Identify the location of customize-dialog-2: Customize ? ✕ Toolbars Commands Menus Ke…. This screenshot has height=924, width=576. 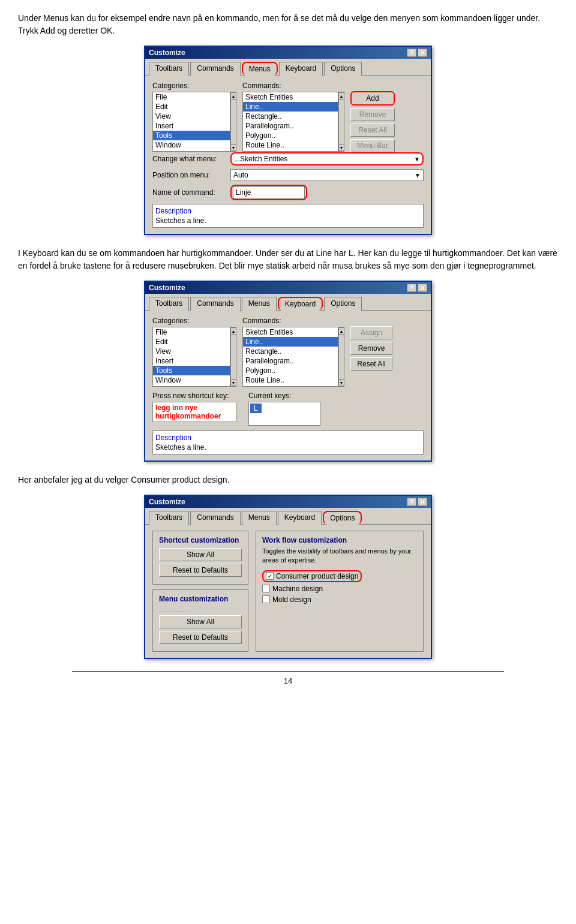
(288, 371).